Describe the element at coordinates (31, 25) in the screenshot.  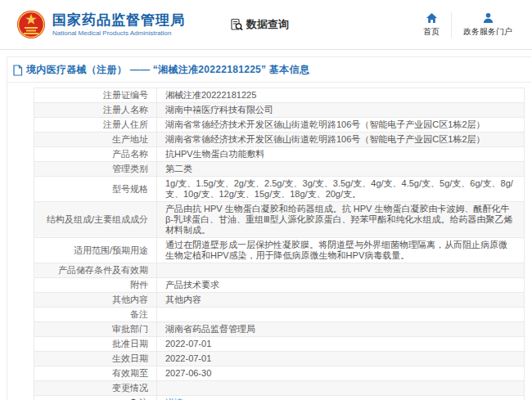
I see `national-emblem-icon` at that location.